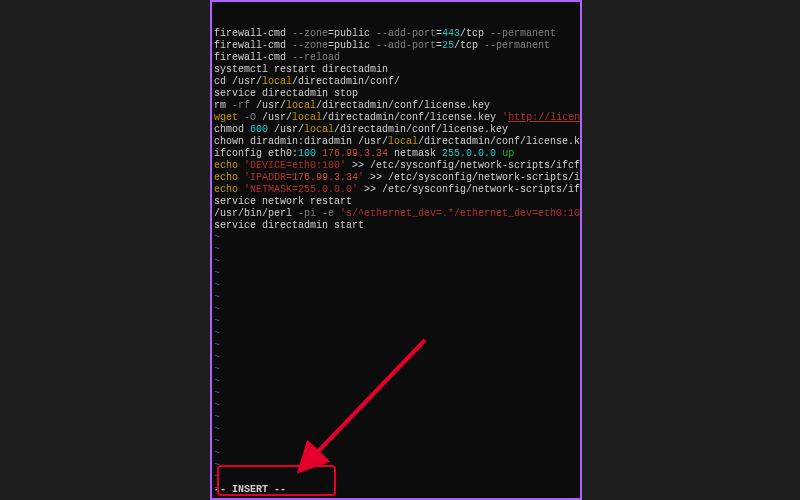 The image size is (800, 500). What do you see at coordinates (396, 178) in the screenshot?
I see `code-line: echo 'IPADDR=176.99.3.34' >> /etc/syscon…` at bounding box center [396, 178].